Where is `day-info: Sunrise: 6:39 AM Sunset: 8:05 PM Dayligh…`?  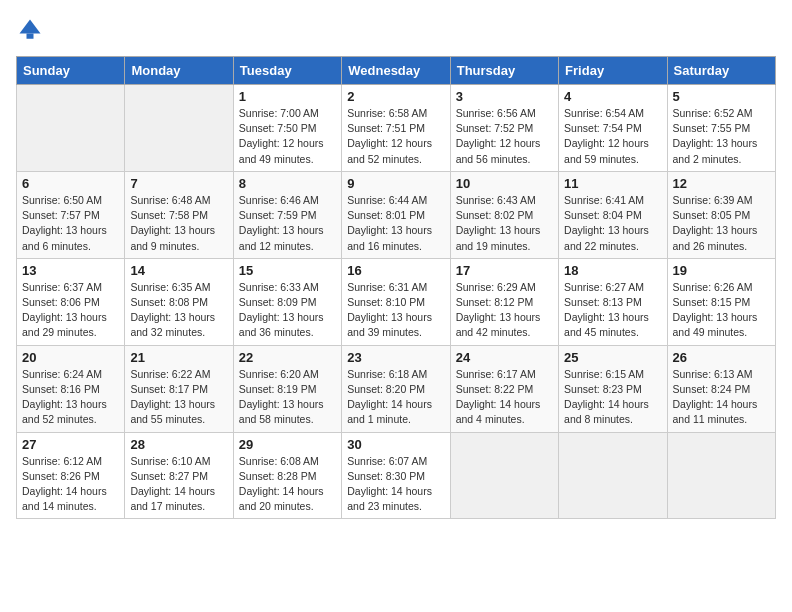
day-info: Sunrise: 6:39 AM Sunset: 8:05 PM Dayligh… is located at coordinates (722, 224).